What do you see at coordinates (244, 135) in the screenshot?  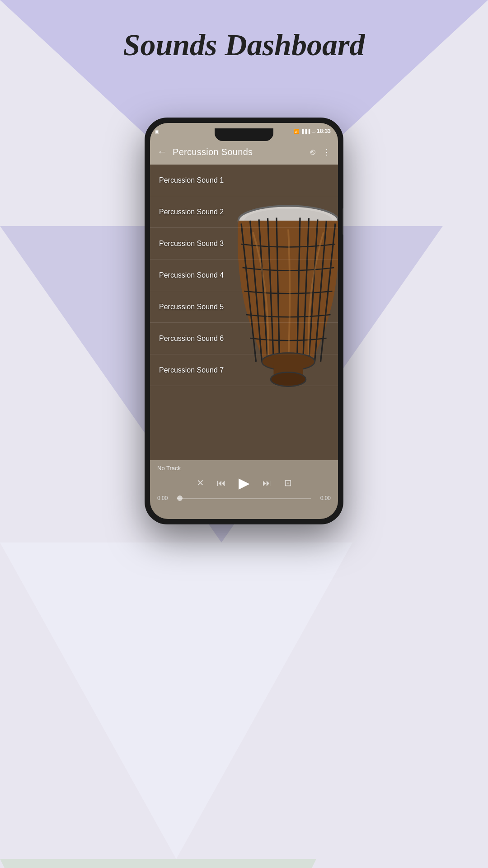 I see `phone-notch` at bounding box center [244, 135].